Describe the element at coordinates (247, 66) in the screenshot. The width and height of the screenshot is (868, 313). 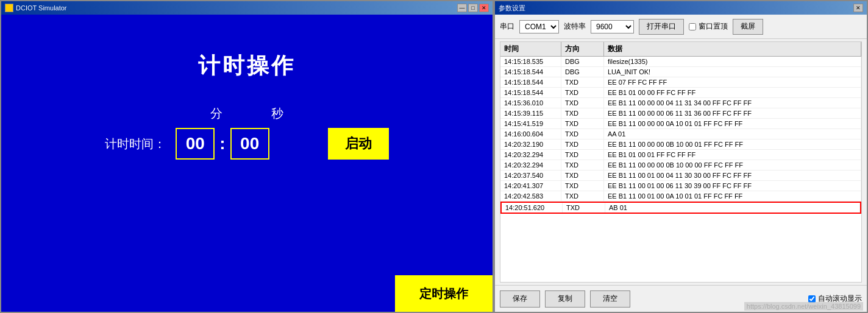
I see `timer-title: 计时操作` at that location.